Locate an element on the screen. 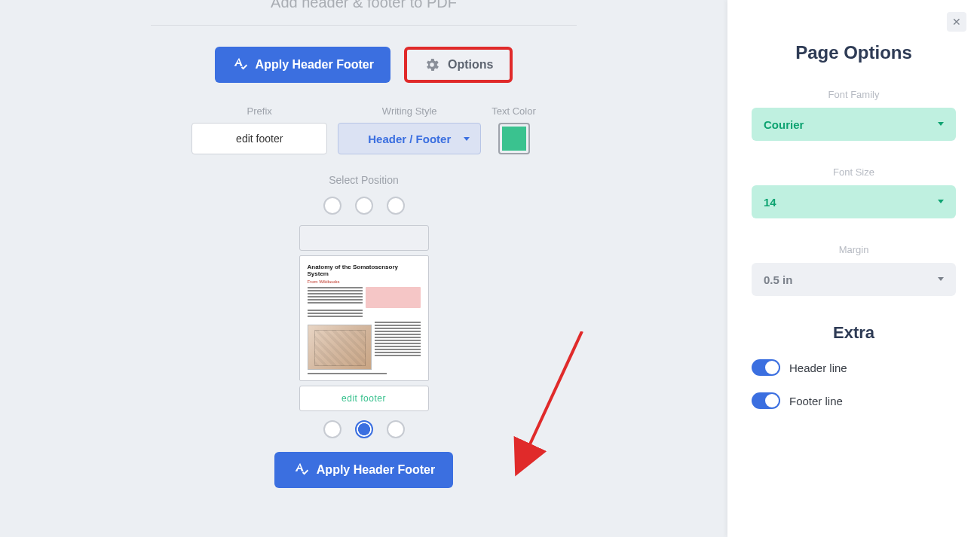  page-title: Add header & footer to PDF is located at coordinates (363, 6).